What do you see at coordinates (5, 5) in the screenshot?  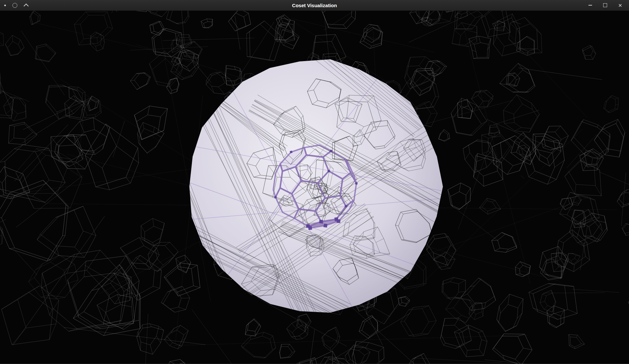 I see `status-dot-icon` at bounding box center [5, 5].